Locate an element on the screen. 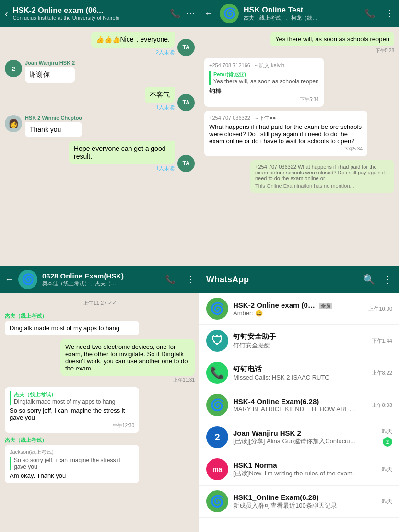  message-text: Am okay. Thank you is located at coordinates (72, 475).